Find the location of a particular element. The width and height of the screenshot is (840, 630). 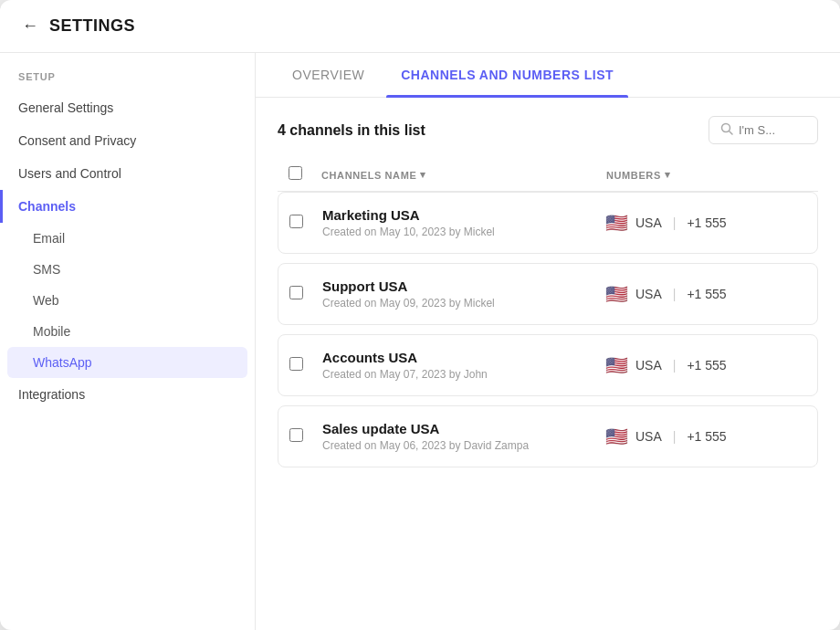

channel-name: Accounts USA is located at coordinates (464, 358).